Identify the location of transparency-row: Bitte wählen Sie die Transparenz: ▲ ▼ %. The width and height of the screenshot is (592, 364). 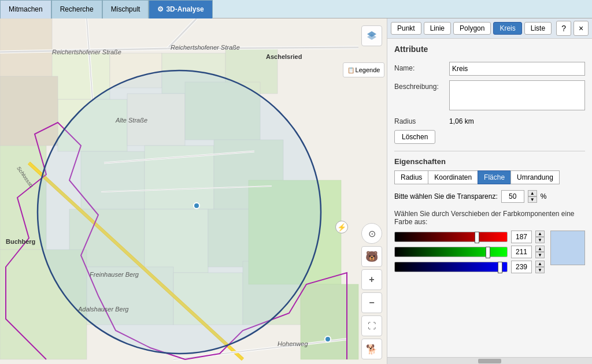
(490, 196).